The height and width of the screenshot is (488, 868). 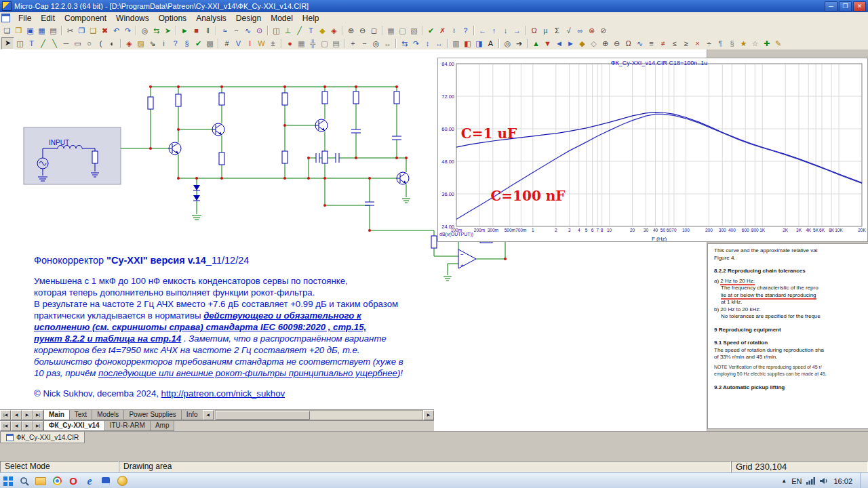 What do you see at coordinates (141, 43) in the screenshot?
I see `picture-icon: ▨` at bounding box center [141, 43].